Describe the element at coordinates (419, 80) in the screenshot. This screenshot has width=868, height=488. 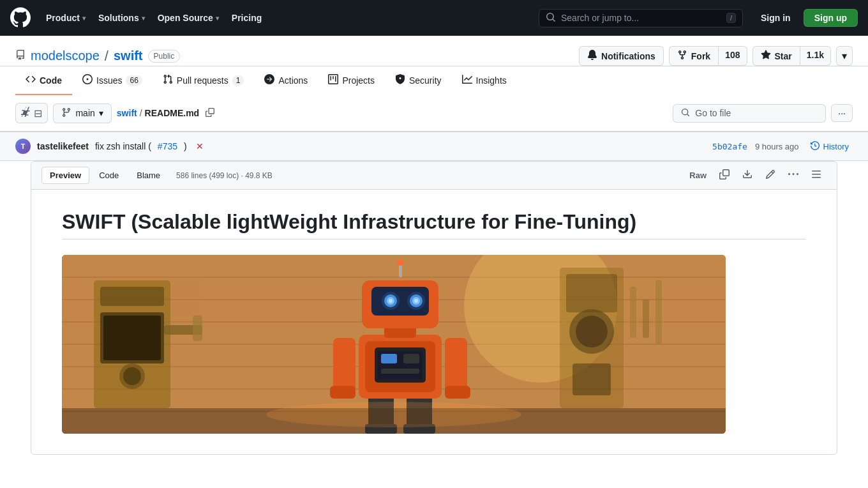
I see `tab-security: Security` at that location.